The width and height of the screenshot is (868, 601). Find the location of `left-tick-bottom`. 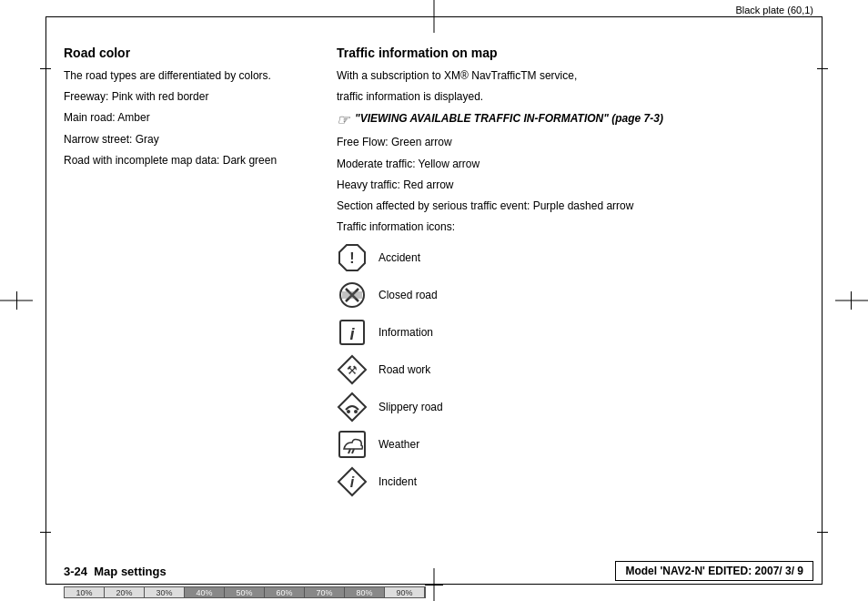

left-tick-bottom is located at coordinates (45, 532).